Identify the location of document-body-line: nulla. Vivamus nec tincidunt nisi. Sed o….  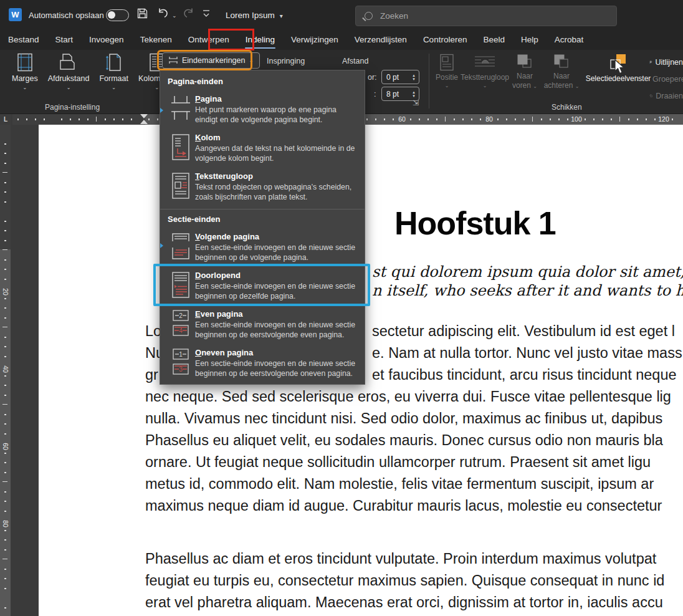
(404, 419).